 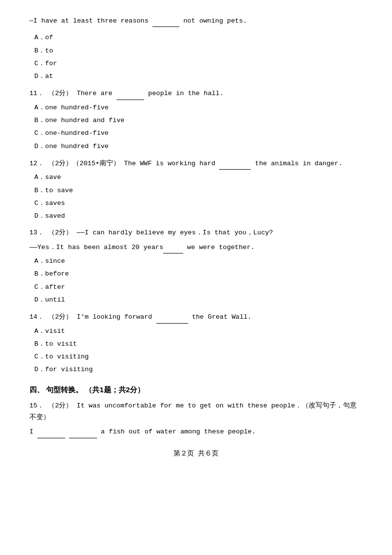 What do you see at coordinates (196, 191) in the screenshot?
I see `q12-option-b: B．to save` at bounding box center [196, 191].